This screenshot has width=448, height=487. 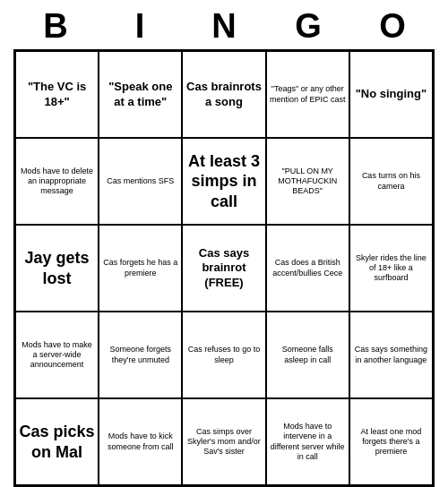 What do you see at coordinates (57, 269) in the screenshot?
I see `table-row: Jay gets lost` at bounding box center [57, 269].